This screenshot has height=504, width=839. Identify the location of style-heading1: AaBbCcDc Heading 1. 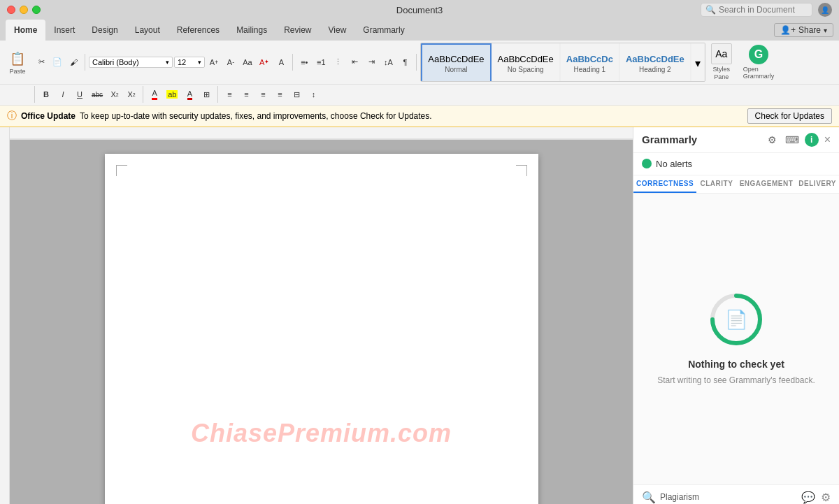
(590, 63).